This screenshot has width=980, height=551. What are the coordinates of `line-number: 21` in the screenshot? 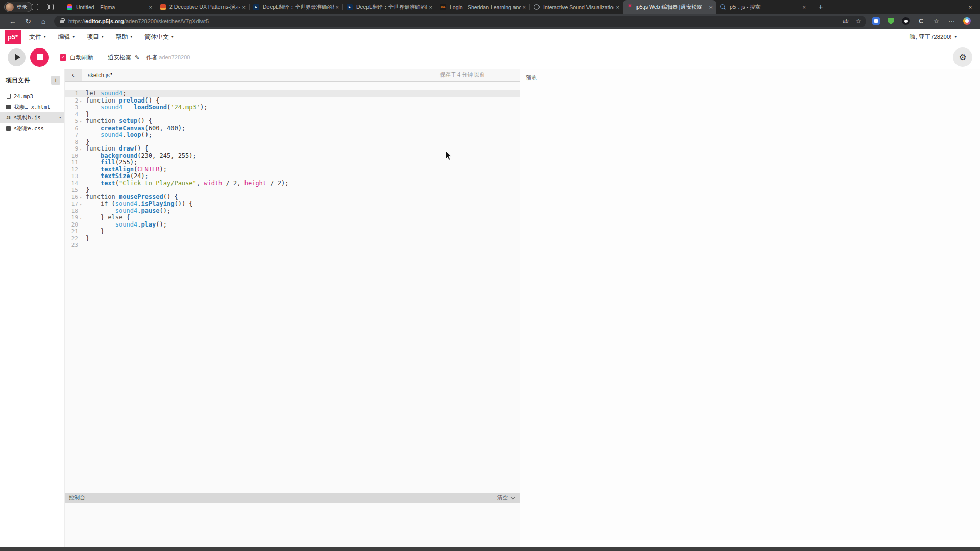 It's located at (71, 232).